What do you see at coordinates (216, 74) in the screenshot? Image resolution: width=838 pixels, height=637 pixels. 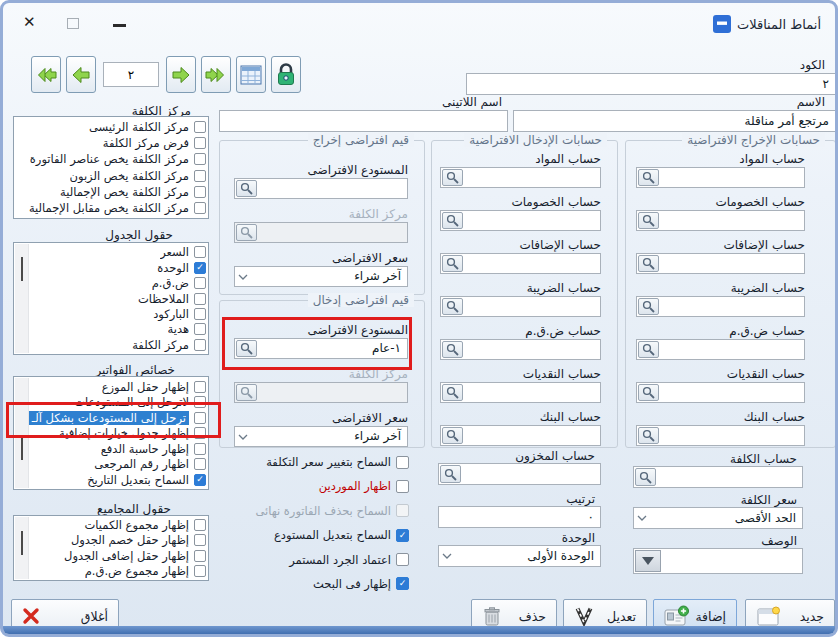 I see `nav-last-button` at bounding box center [216, 74].